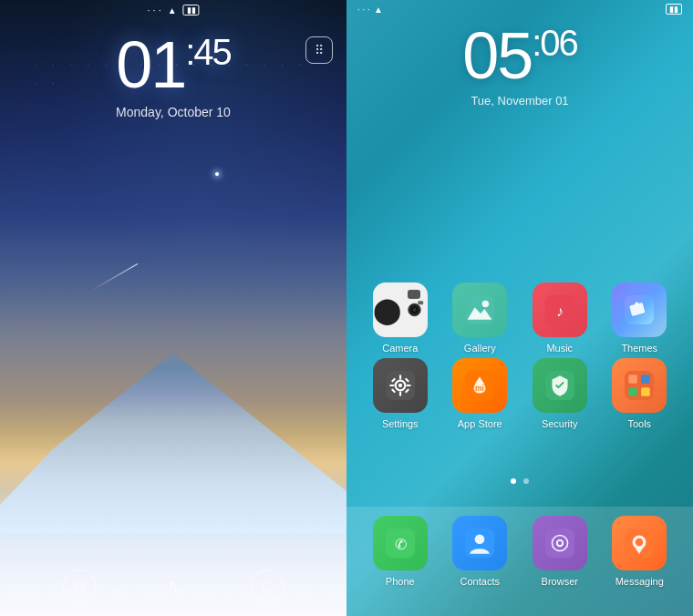 The image size is (693, 616). Describe the element at coordinates (480, 310) in the screenshot. I see `gallery-svg` at that location.